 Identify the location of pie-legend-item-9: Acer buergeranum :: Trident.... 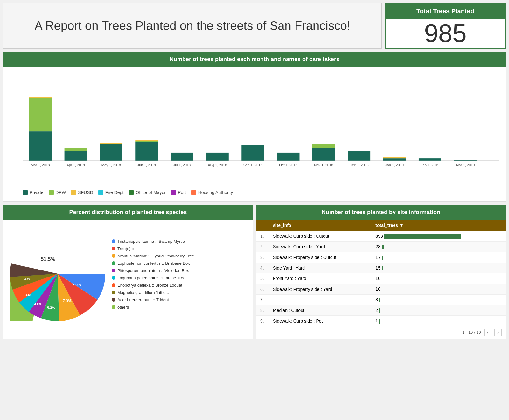
(153, 300).